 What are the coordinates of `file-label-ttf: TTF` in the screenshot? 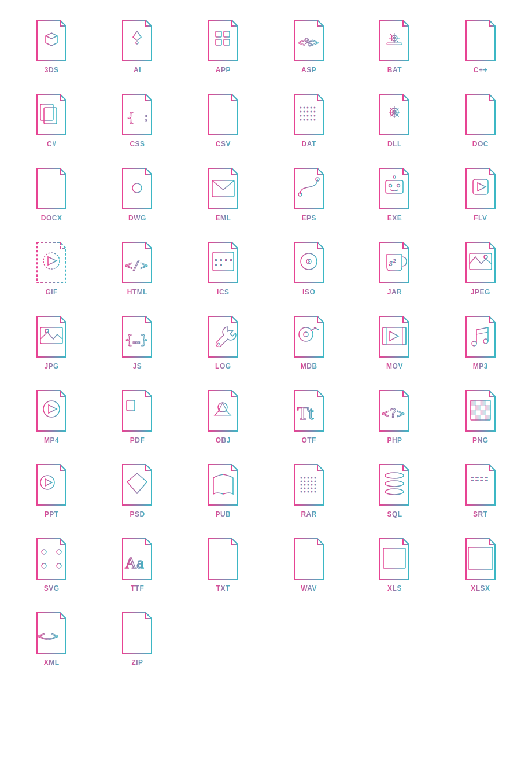 It's located at (138, 588).